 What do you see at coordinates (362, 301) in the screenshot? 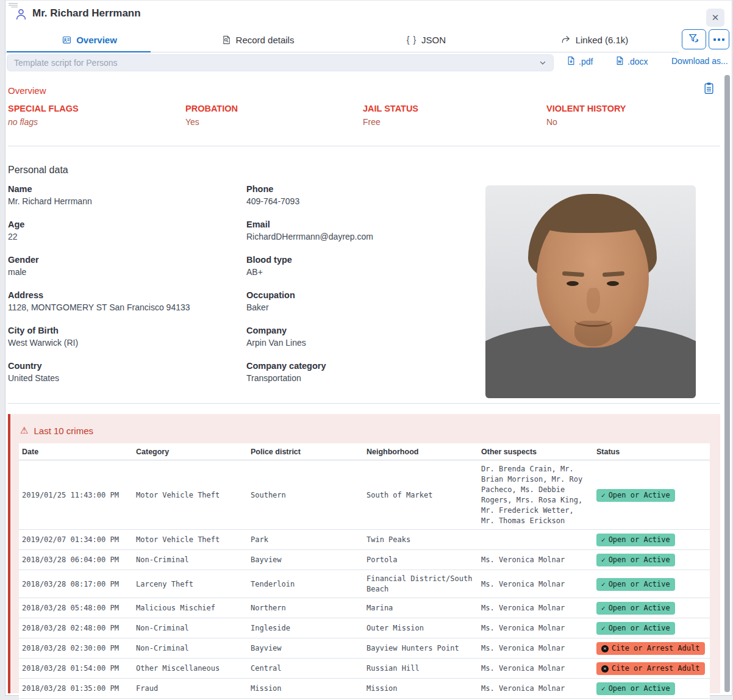
I see `field-occupation: Occupation Baker` at bounding box center [362, 301].